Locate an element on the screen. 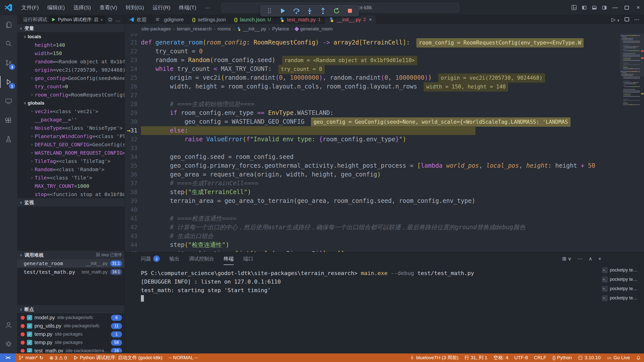 This screenshot has width=644, height=362. variable-row: try_count = 0 is located at coordinates (71, 86).